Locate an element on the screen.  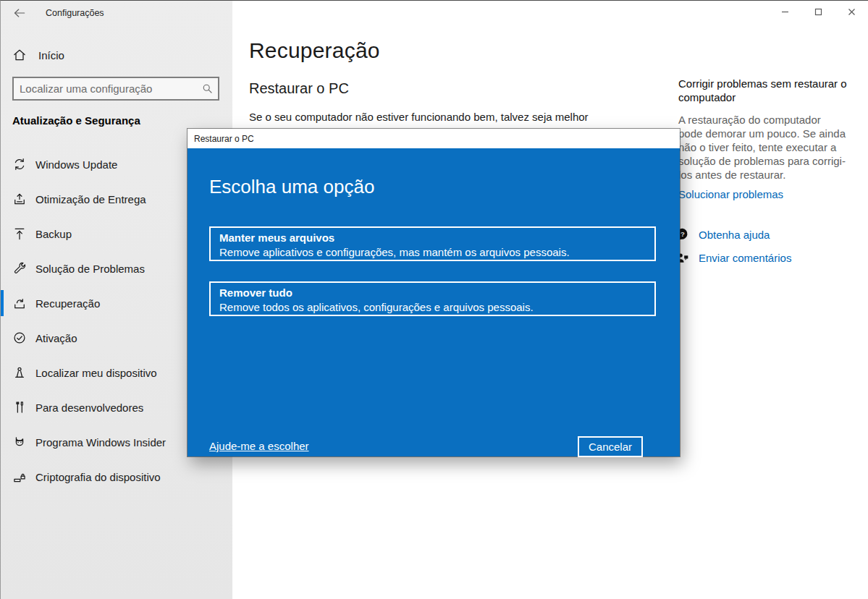
window-controls is located at coordinates (818, 13).